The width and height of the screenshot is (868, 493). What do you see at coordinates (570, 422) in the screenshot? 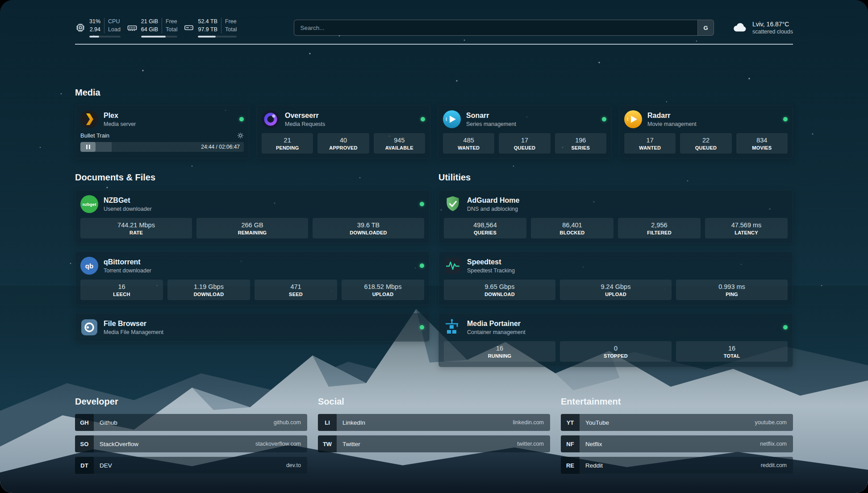
I see `bookmark-abbr: YT` at bounding box center [570, 422].